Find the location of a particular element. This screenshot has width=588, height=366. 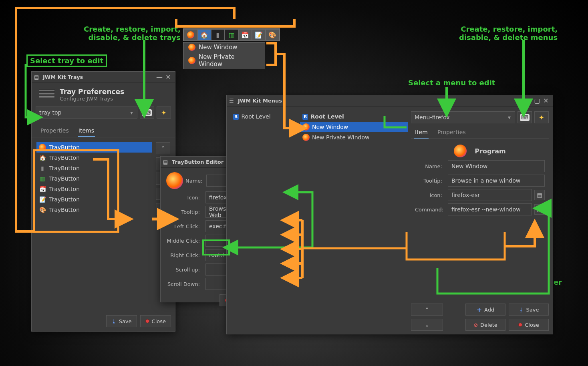

menu-command-browse-button: ▤ is located at coordinates (540, 209).